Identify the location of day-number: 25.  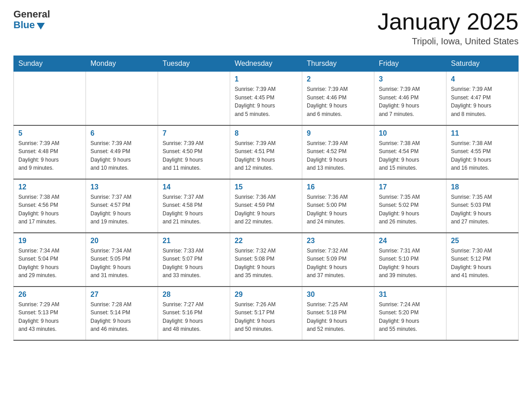
(482, 241).